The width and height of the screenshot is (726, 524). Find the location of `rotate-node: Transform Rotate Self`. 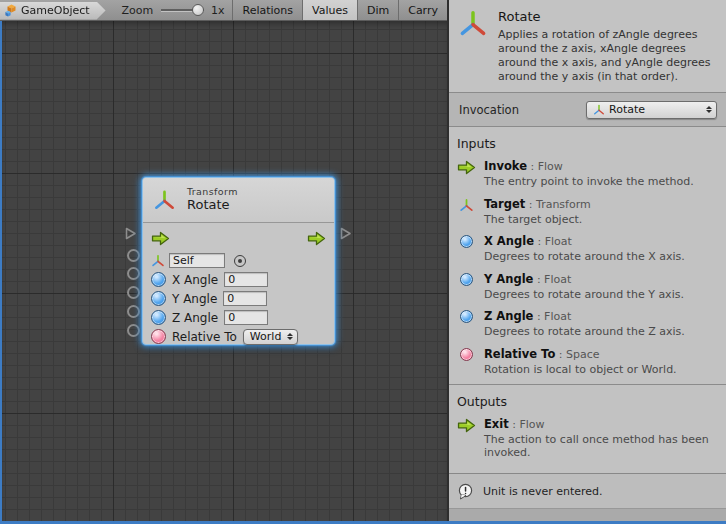

rotate-node: Transform Rotate Self is located at coordinates (238, 261).